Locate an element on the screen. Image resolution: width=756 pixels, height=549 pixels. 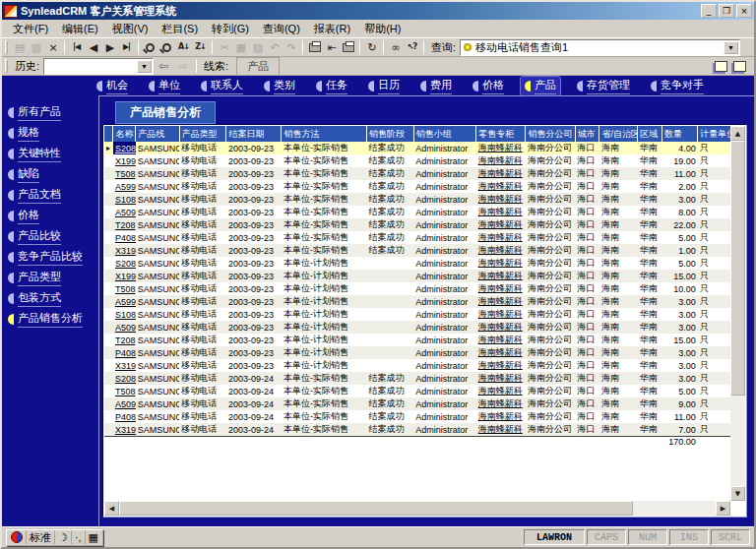
ime-logo-icon is located at coordinates (18, 537).